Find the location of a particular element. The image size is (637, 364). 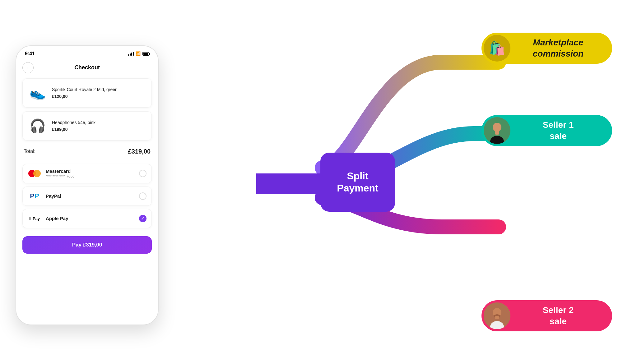

total-row: Total: £319,00 is located at coordinates (87, 152).